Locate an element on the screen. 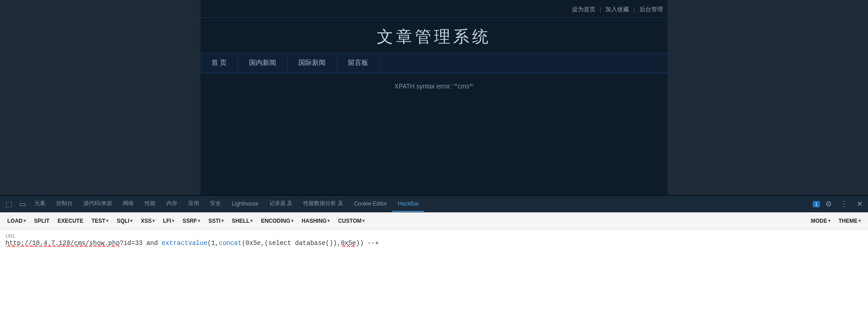  nav-item-home: 首 页 is located at coordinates (219, 63).